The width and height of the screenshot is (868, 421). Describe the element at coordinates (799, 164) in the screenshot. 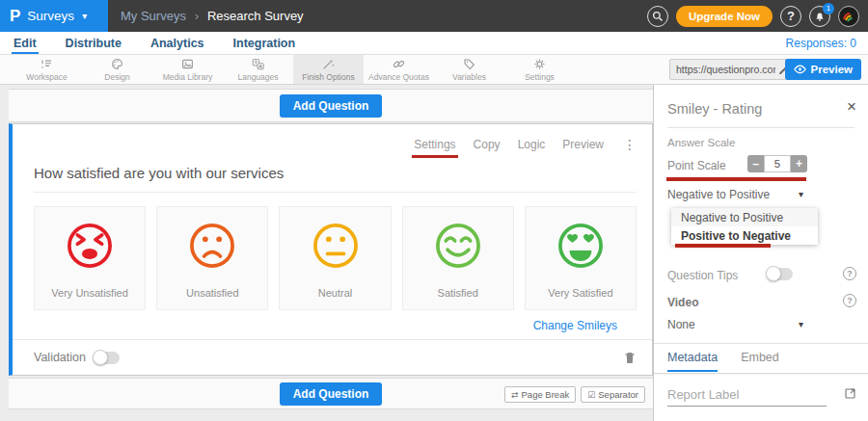

I see `point-scale-increase-button: +` at that location.